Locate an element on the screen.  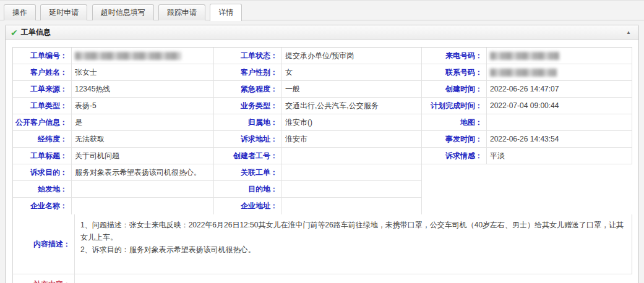
field-label: 归属地： is located at coordinates (248, 122).